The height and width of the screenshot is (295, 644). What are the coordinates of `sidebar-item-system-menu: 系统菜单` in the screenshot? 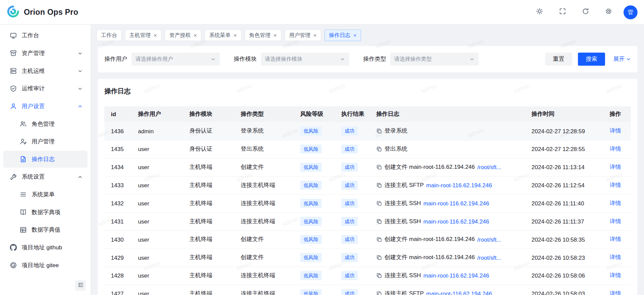 It's located at (46, 194).